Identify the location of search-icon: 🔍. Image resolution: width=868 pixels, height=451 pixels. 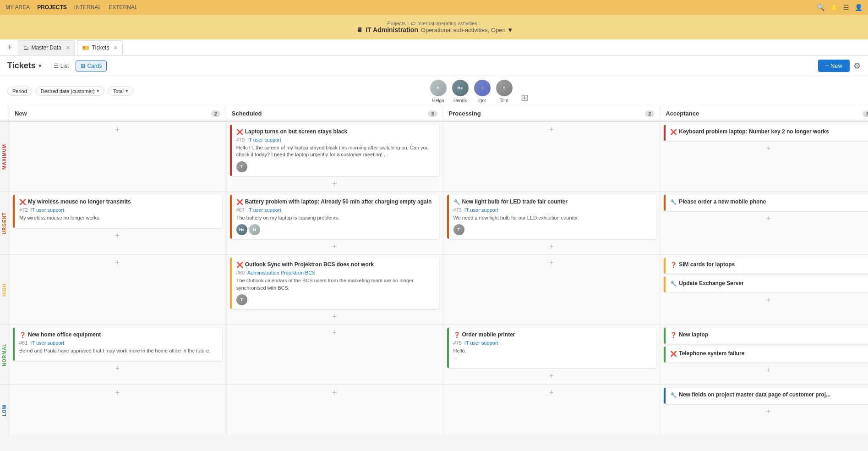
(821, 7).